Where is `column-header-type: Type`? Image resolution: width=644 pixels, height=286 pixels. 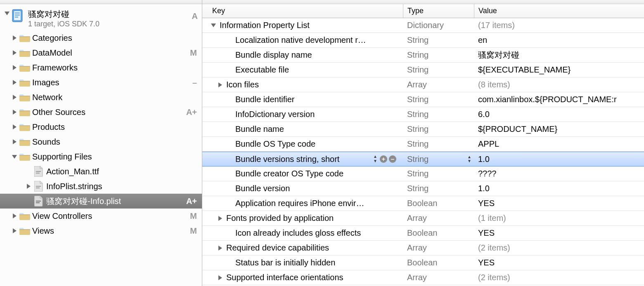
column-header-type: Type is located at coordinates (438, 11).